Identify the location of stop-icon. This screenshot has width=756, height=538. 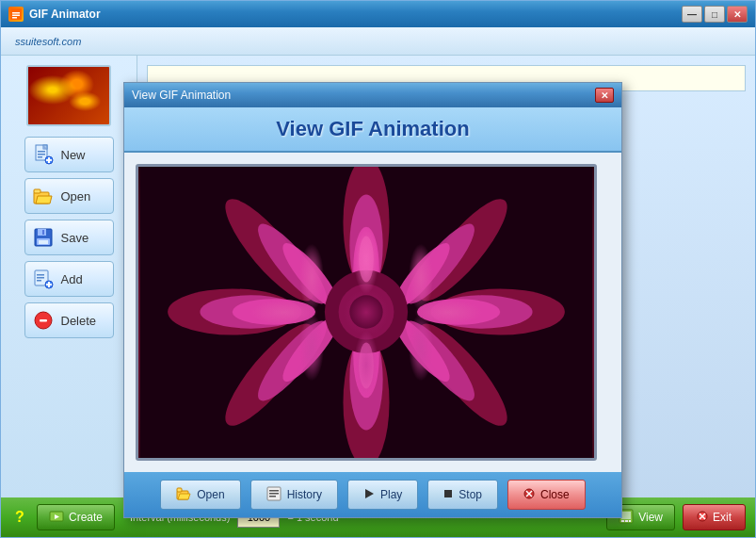
(448, 495).